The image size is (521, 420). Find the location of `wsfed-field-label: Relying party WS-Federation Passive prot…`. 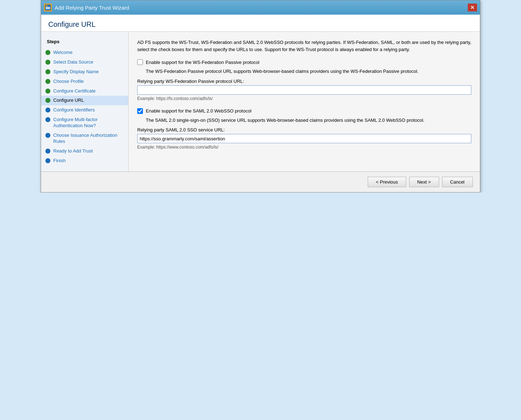

wsfed-field-label: Relying party WS-Federation Passive prot… is located at coordinates (304, 81).